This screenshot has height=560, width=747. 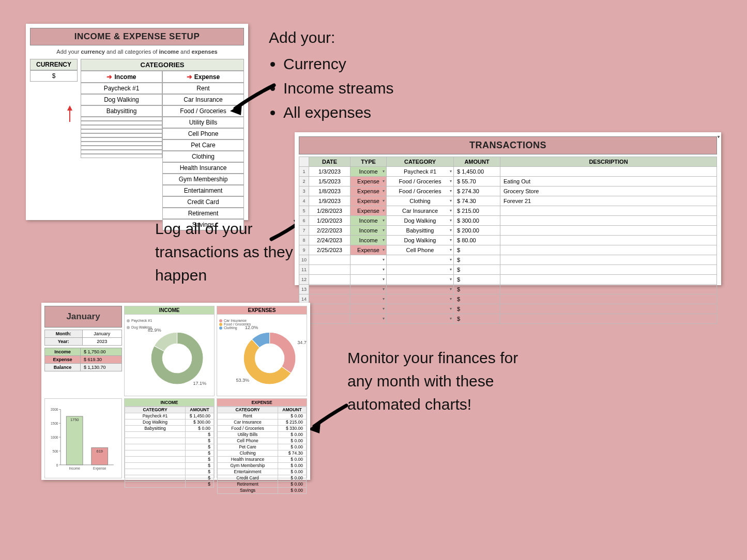 I want to click on category-cell: Babysitting, so click(x=420, y=230).